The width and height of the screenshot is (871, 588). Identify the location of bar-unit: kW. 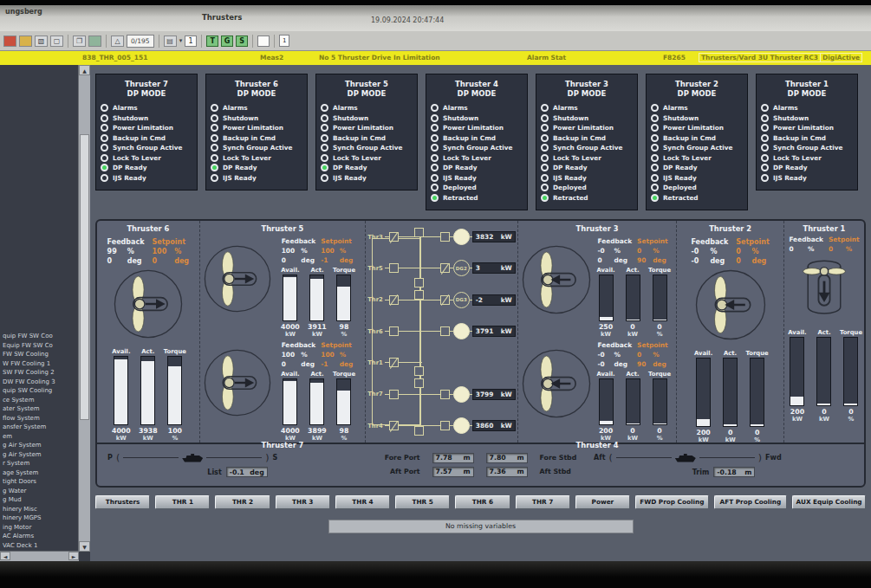
(824, 419).